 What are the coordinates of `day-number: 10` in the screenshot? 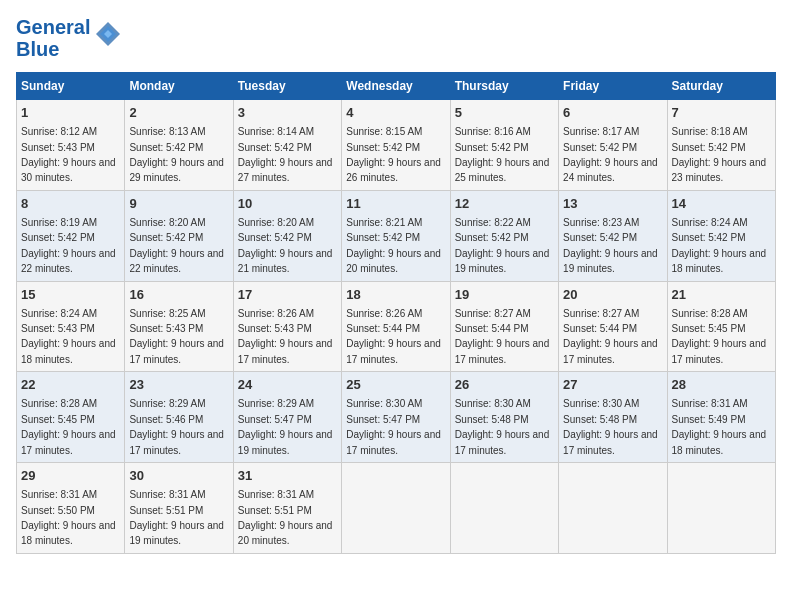 It's located at (288, 204).